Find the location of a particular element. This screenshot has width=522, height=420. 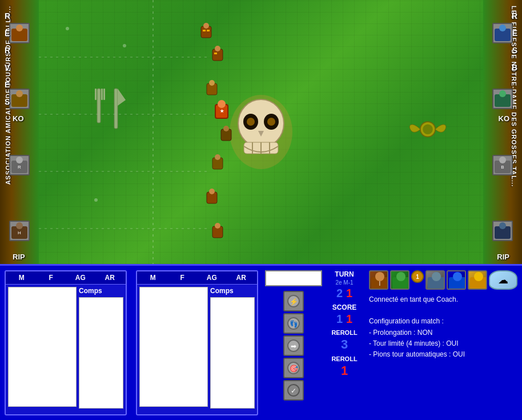

right-header-ag: AG is located at coordinates (212, 278).